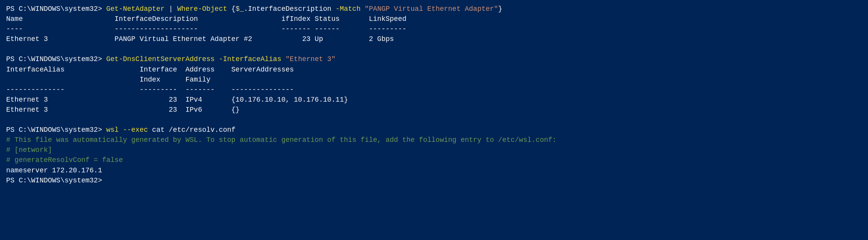  What do you see at coordinates (281, 140) in the screenshot?
I see `terminal-text: # This file was automatically generated …` at bounding box center [281, 140].